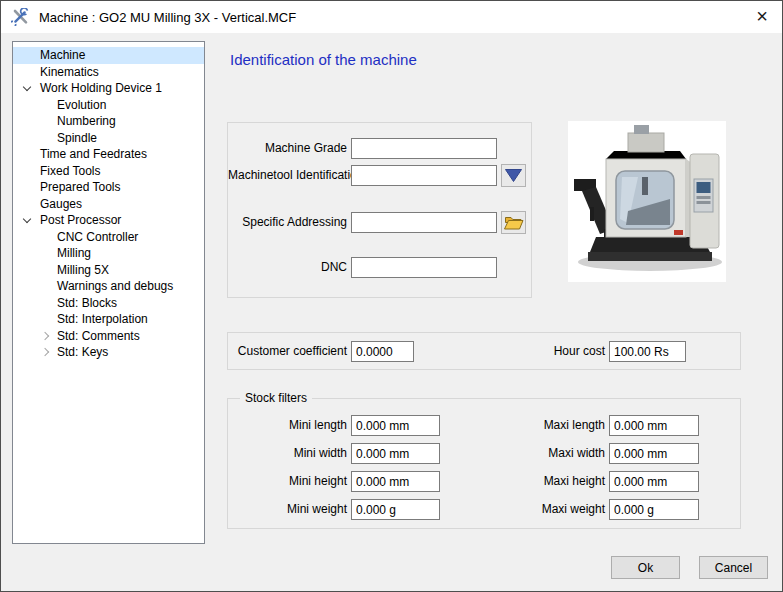 The width and height of the screenshot is (783, 592). What do you see at coordinates (546, 482) in the screenshot?
I see `maxi-height-label: Maxi height` at bounding box center [546, 482].